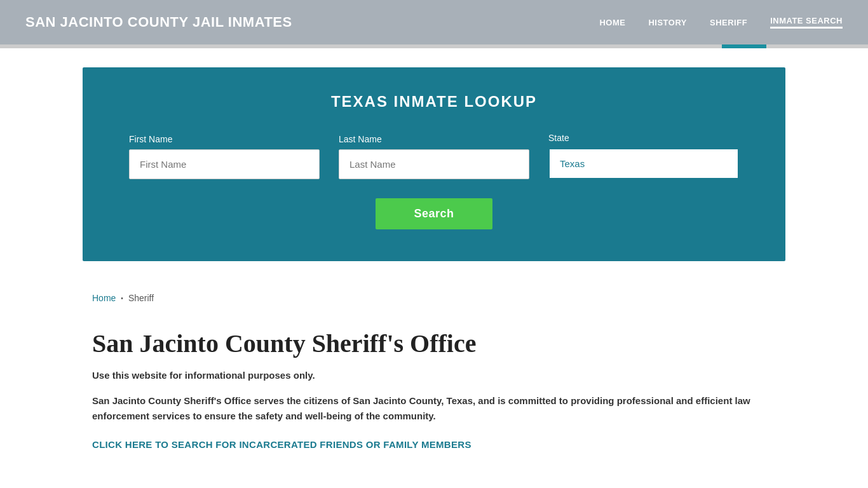 This screenshot has width=868, height=488. Describe the element at coordinates (433, 214) in the screenshot. I see `search-button: Search` at that location.